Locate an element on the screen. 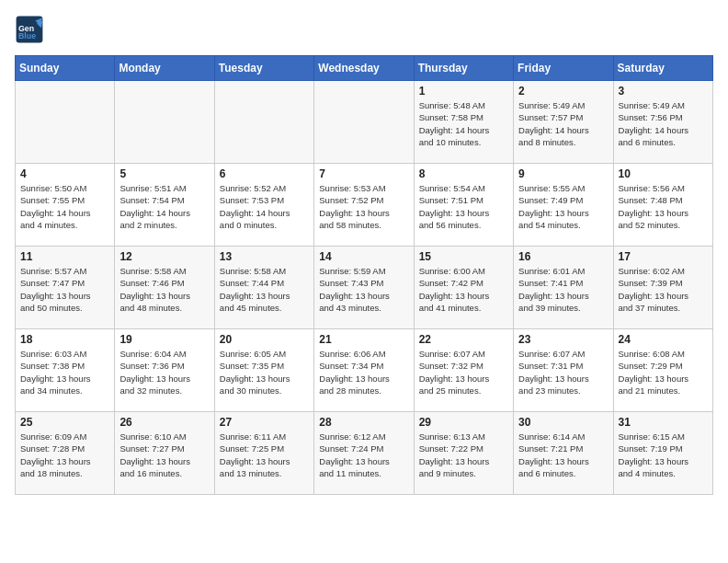  day-info: Sunrise: 5:48 AM Sunset: 7:58 PM Dayligh… is located at coordinates (463, 123).